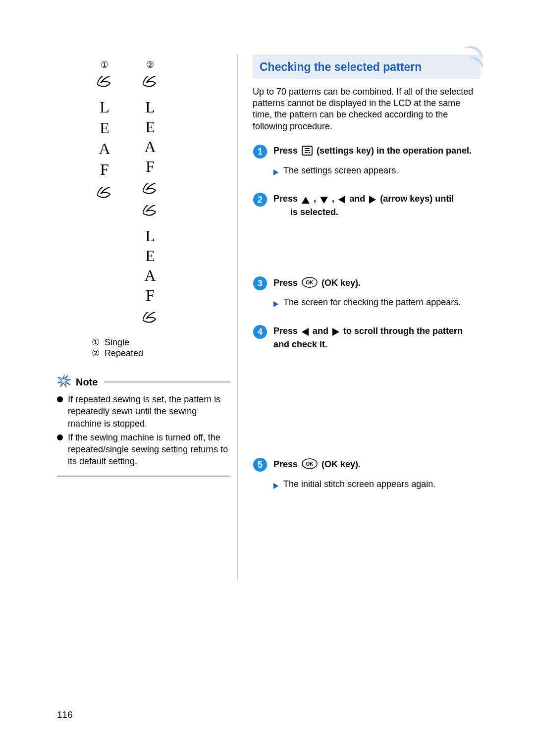  Describe the element at coordinates (308, 153) in the screenshot. I see `settings-key-icon` at that location.